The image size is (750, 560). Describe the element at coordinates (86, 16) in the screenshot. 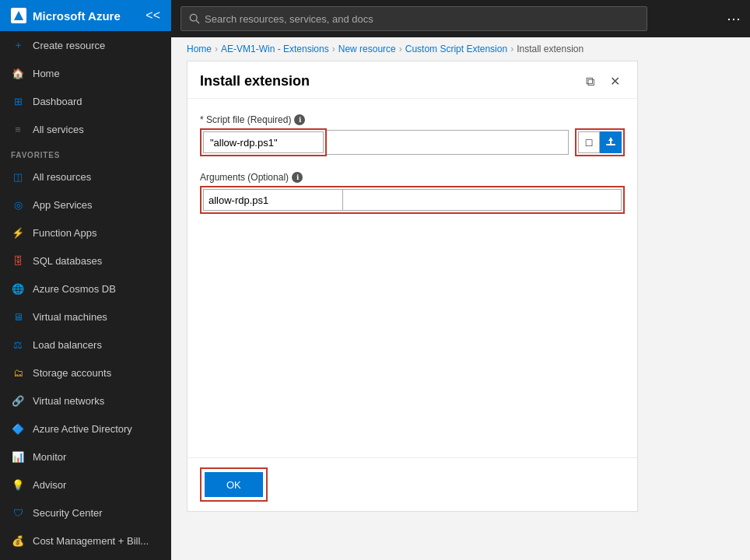

I see `sidebar-header: Microsoft Azure <<` at that location.